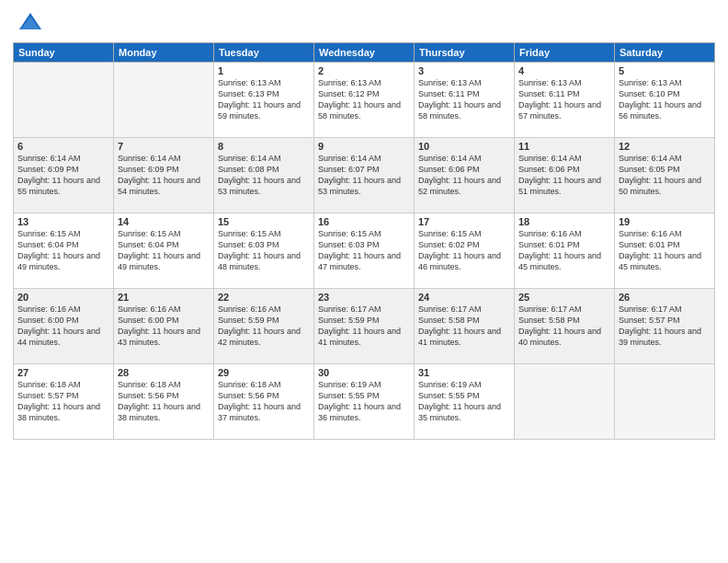 The height and width of the screenshot is (563, 728). I want to click on day-number: 15, so click(264, 222).